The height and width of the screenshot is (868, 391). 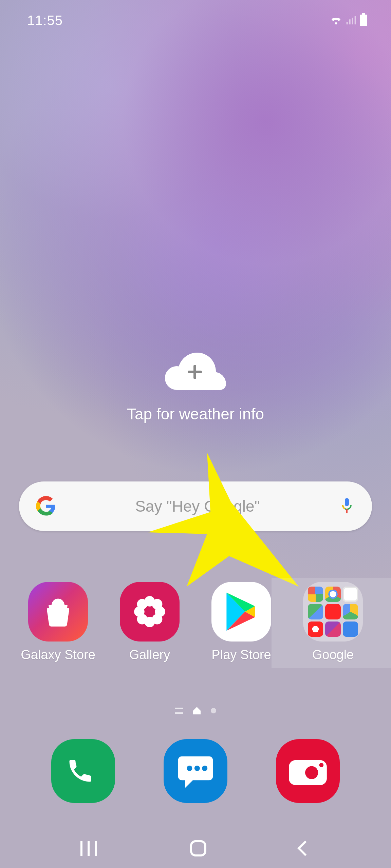 I want to click on folder-mini-playmovies-icon, so click(x=333, y=629).